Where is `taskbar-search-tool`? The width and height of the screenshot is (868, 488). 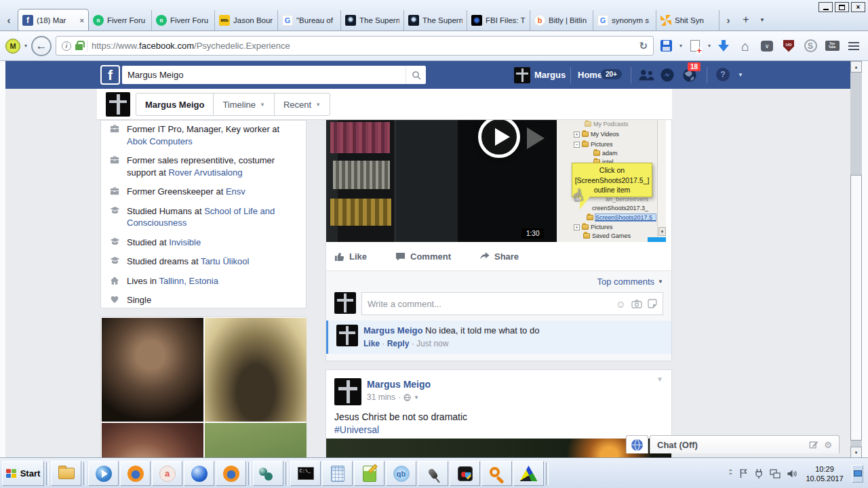
taskbar-search-tool is located at coordinates (496, 473).